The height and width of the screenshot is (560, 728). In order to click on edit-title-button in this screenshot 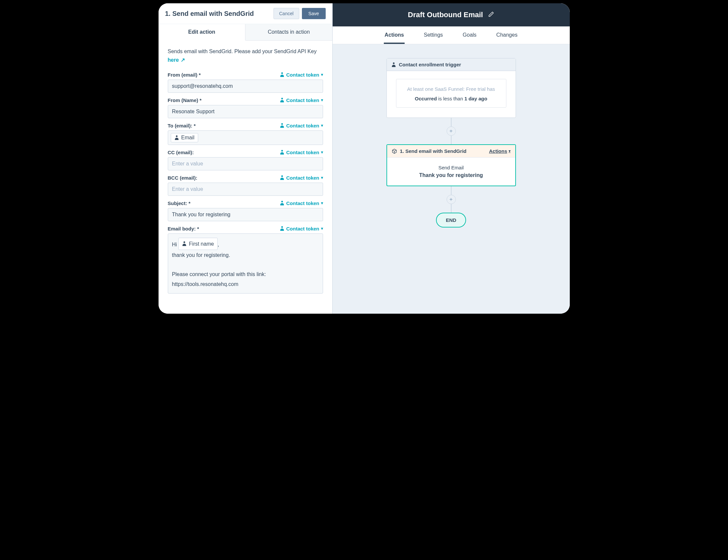, I will do `click(491, 15)`.